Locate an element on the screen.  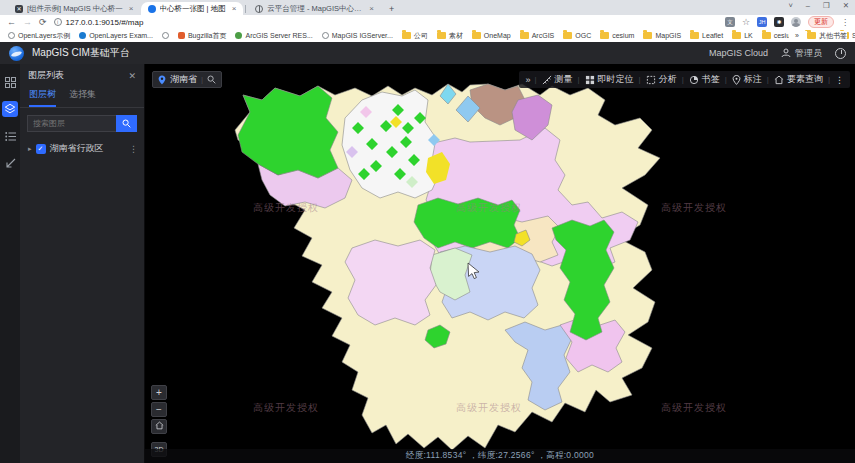
close-button: ✕ is located at coordinates (846, 6).